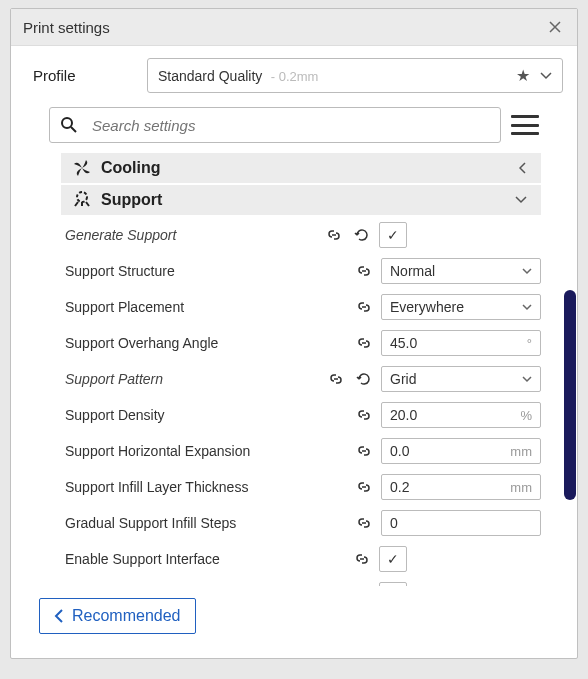  I want to click on recommended-label: Recommended, so click(126, 616).